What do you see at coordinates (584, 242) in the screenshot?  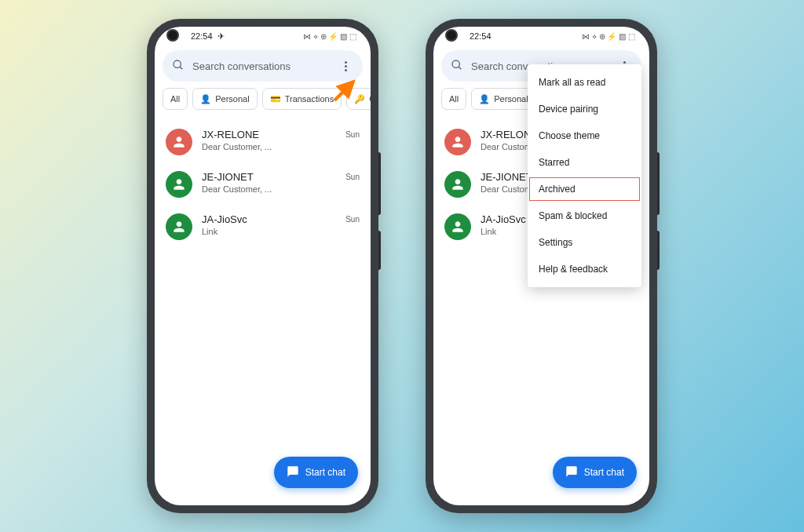 I see `menu-settings: Settings` at bounding box center [584, 242].